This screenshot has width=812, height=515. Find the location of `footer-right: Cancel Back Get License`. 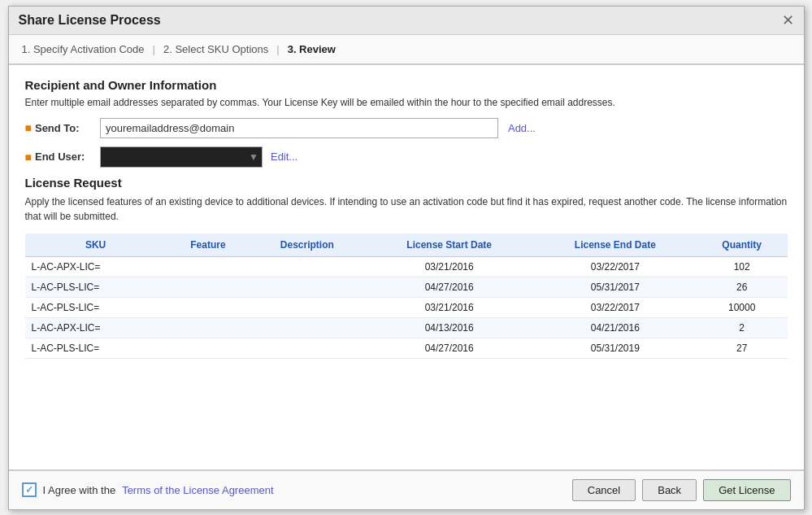

footer-right: Cancel Back Get License is located at coordinates (681, 490).